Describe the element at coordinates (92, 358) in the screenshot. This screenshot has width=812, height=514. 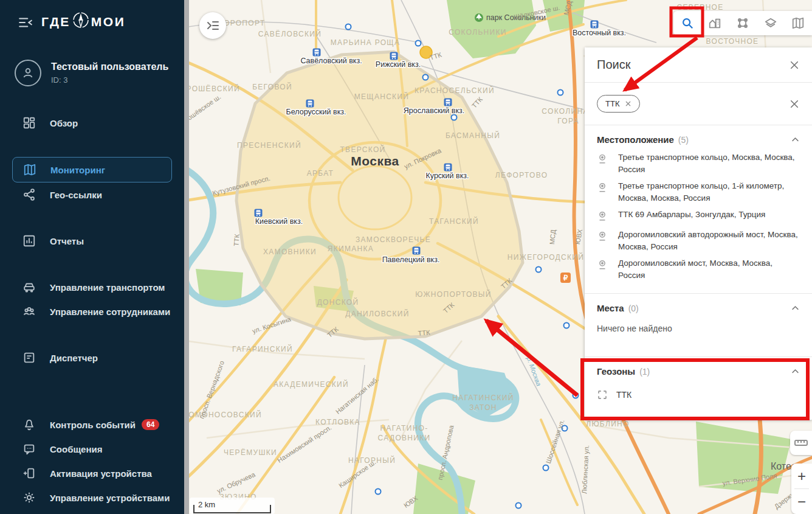
I see `sidebar-item-диспетчер: Диспетчер` at that location.